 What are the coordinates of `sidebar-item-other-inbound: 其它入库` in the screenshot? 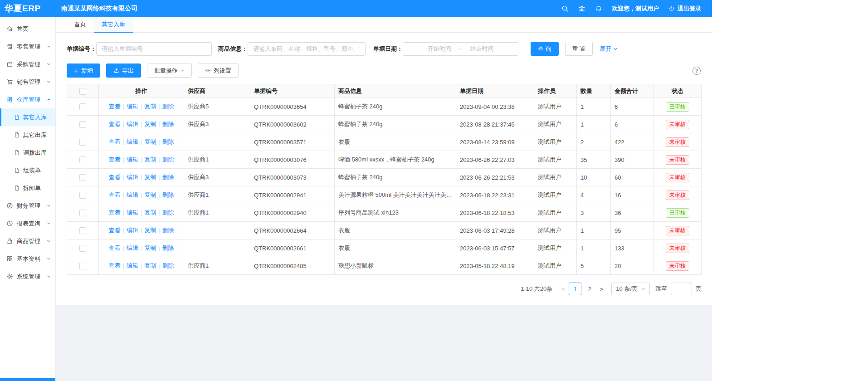 It's located at (28, 117).